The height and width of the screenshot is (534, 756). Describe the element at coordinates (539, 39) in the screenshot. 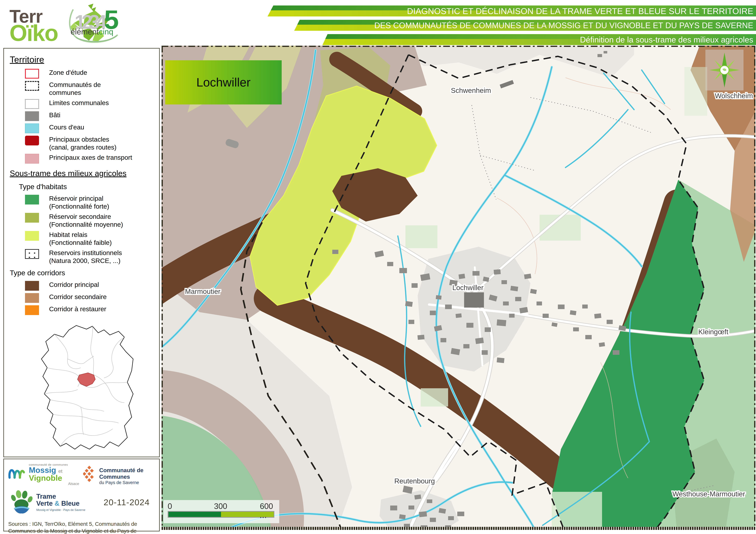

I see `banner-subtitle: Définition de la sous-trame des milieux …` at that location.